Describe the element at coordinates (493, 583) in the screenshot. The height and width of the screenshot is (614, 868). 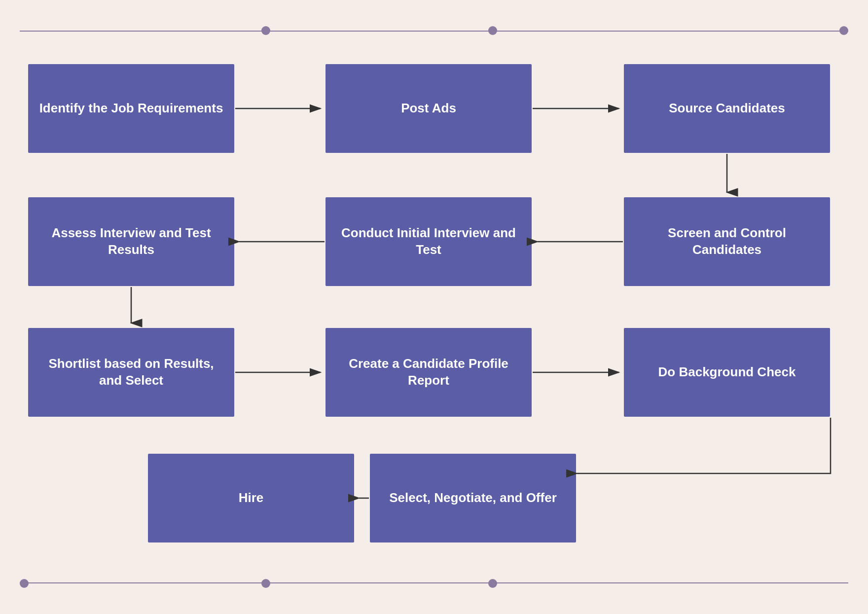
I see `bottom-dot-mid2` at that location.